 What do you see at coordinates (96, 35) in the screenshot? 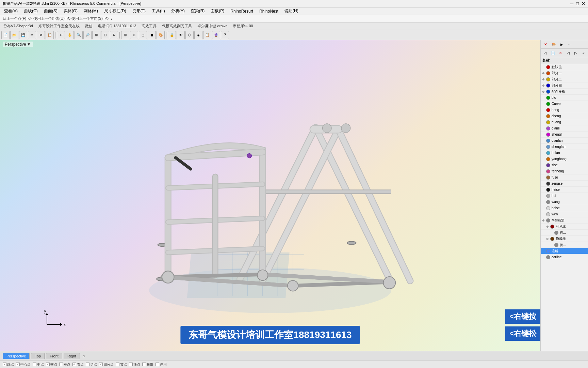
I see `tool-zoom-ext: ⊞` at bounding box center [96, 35].